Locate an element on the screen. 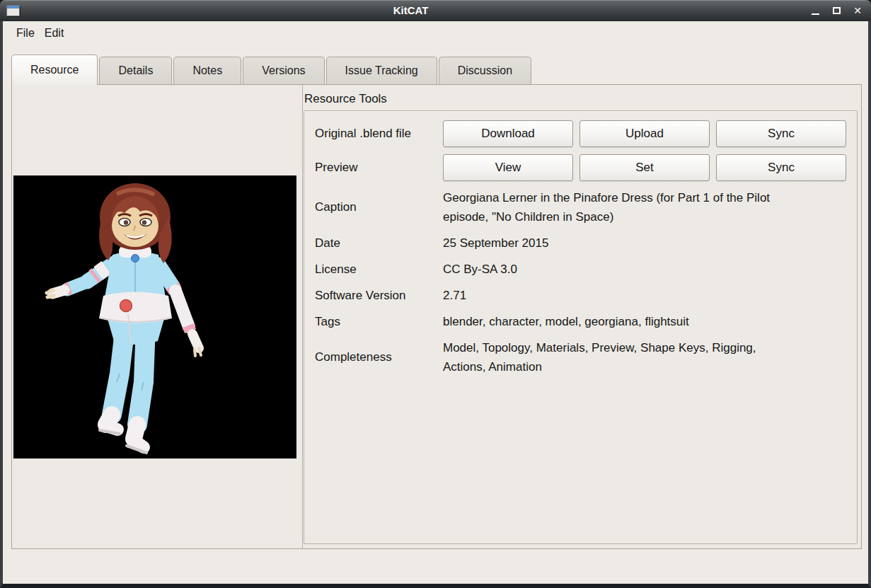  window-controls: ✕ is located at coordinates (836, 11).